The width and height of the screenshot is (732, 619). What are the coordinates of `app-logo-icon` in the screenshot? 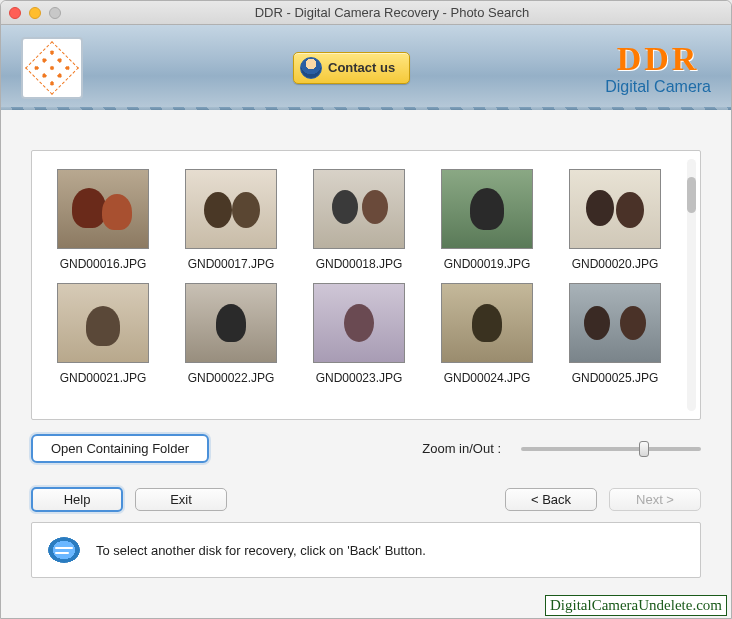 It's located at (52, 68).